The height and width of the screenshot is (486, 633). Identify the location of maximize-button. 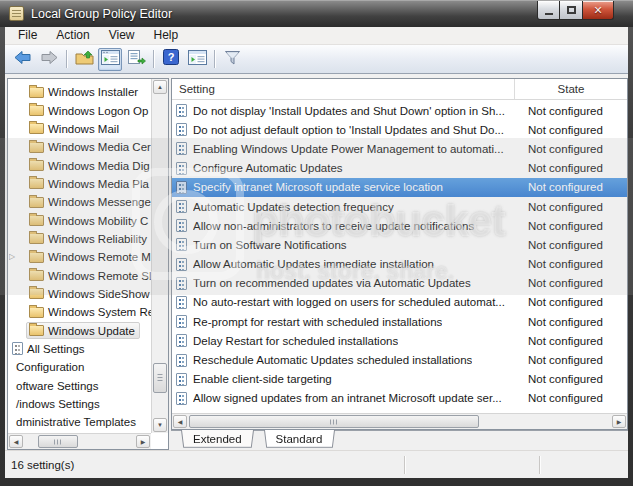
(572, 10).